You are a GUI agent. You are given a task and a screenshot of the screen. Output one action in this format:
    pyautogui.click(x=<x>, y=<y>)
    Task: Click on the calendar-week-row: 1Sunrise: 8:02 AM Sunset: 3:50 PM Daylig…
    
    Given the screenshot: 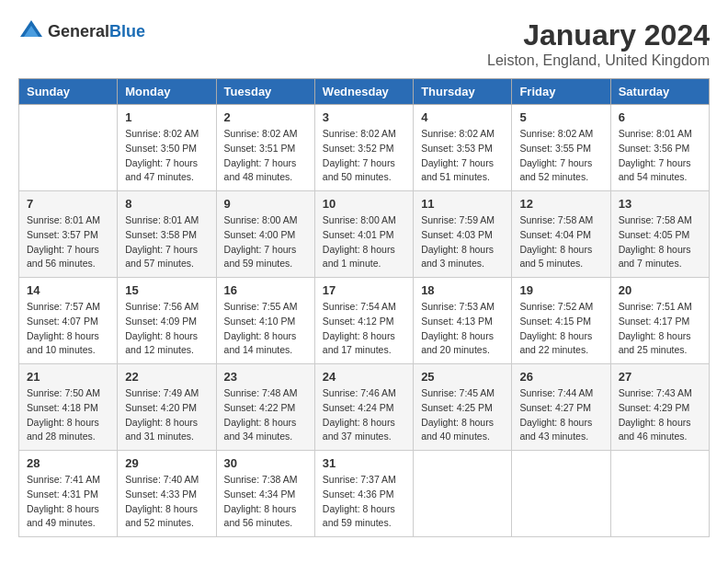 What is the action you would take?
    pyautogui.click(x=364, y=148)
    